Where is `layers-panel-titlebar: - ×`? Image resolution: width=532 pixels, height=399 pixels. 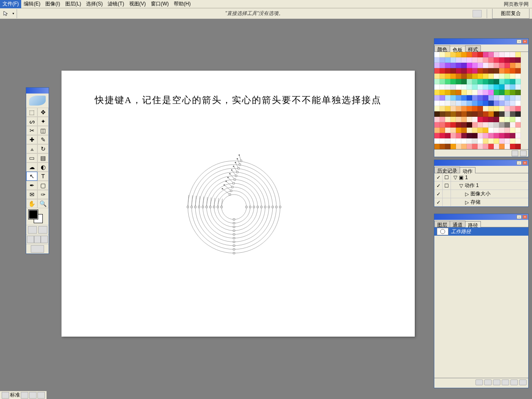
layers-panel-titlebar: - × is located at coordinates (481, 217).